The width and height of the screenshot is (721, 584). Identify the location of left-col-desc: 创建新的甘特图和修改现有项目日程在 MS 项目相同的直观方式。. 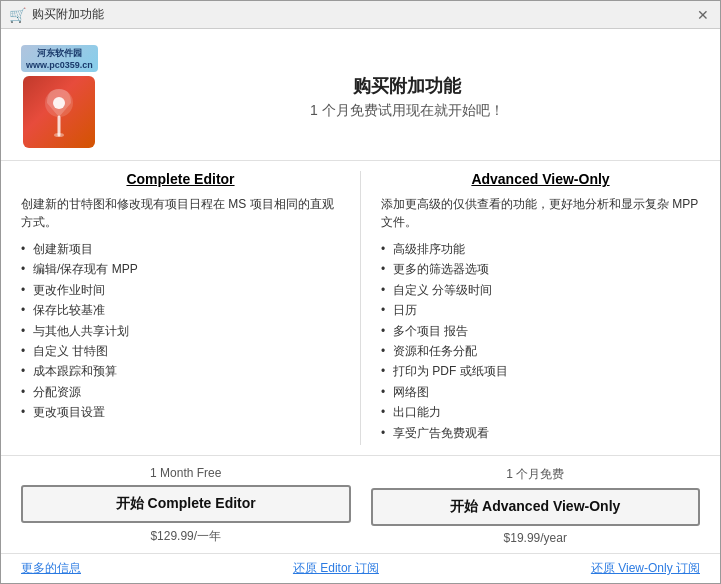
(180, 213).